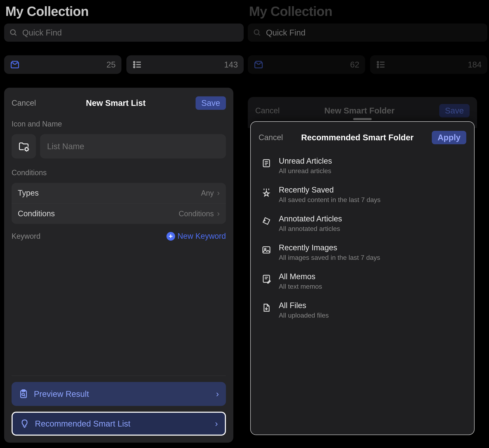  Describe the element at coordinates (171, 236) in the screenshot. I see `plus-icon: +` at that location.